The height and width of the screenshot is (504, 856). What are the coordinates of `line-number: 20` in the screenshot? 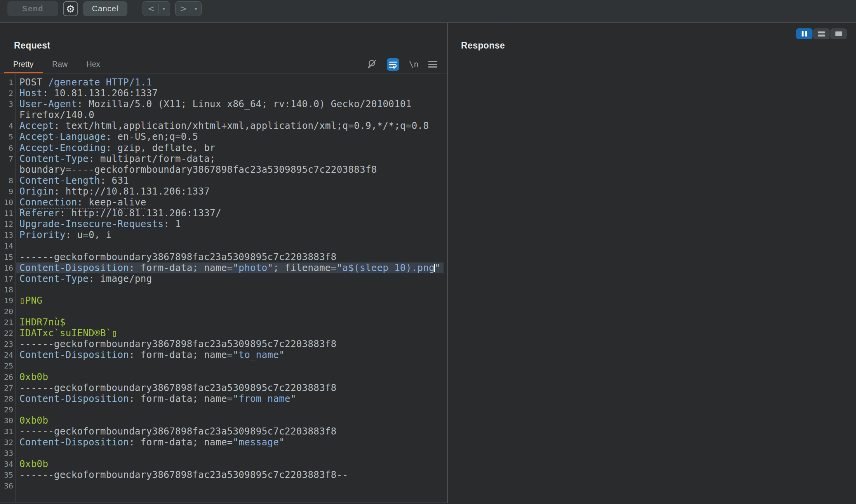 It's located at (7, 311).